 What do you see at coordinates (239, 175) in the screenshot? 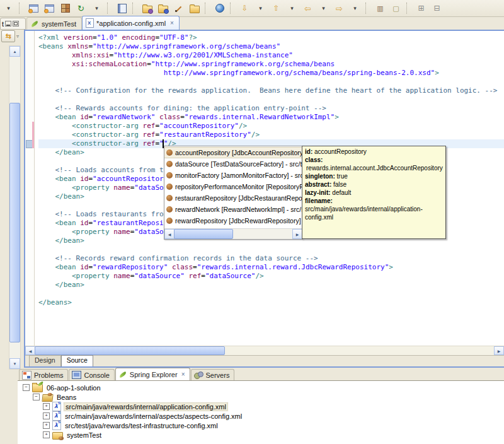
I see `completion-item-label: monitorFactory [JamonMonitorFactory] - s…` at bounding box center [239, 175].